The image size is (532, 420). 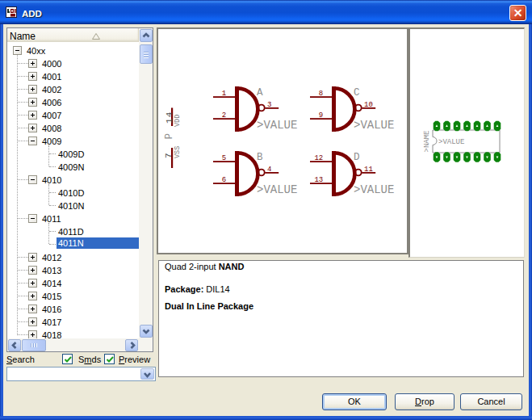 What do you see at coordinates (178, 152) in the screenshot?
I see `svg-text: VSS` at bounding box center [178, 152].